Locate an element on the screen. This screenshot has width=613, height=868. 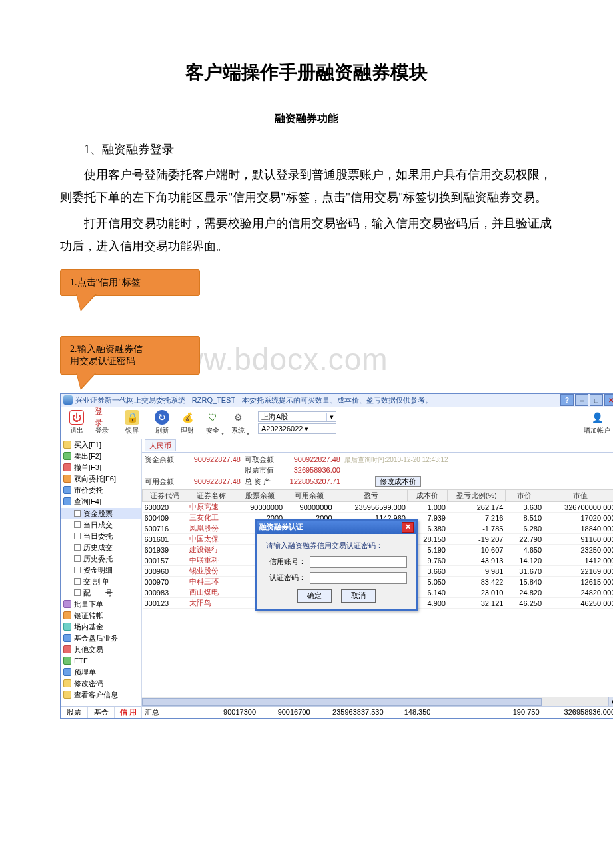
sidebar-item-label: 资金明细 is located at coordinates (98, 571).